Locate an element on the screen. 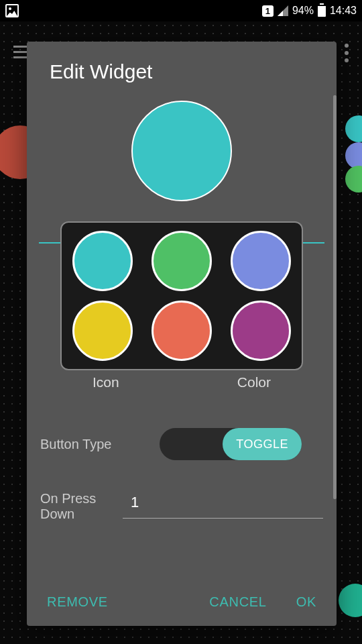 The width and height of the screenshot is (362, 644). remove-button: REMOVE is located at coordinates (78, 602).